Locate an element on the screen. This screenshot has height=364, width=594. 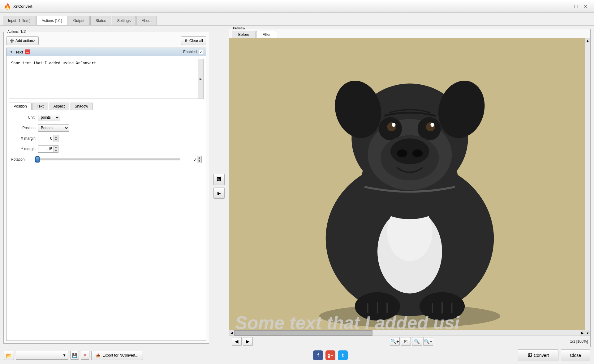
sub-tab-text: Text is located at coordinates (40, 106).